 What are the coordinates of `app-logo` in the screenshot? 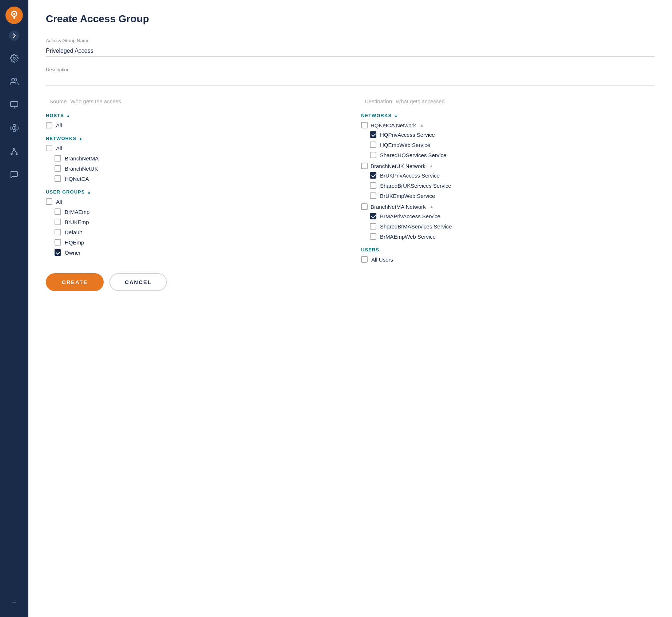 It's located at (14, 15).